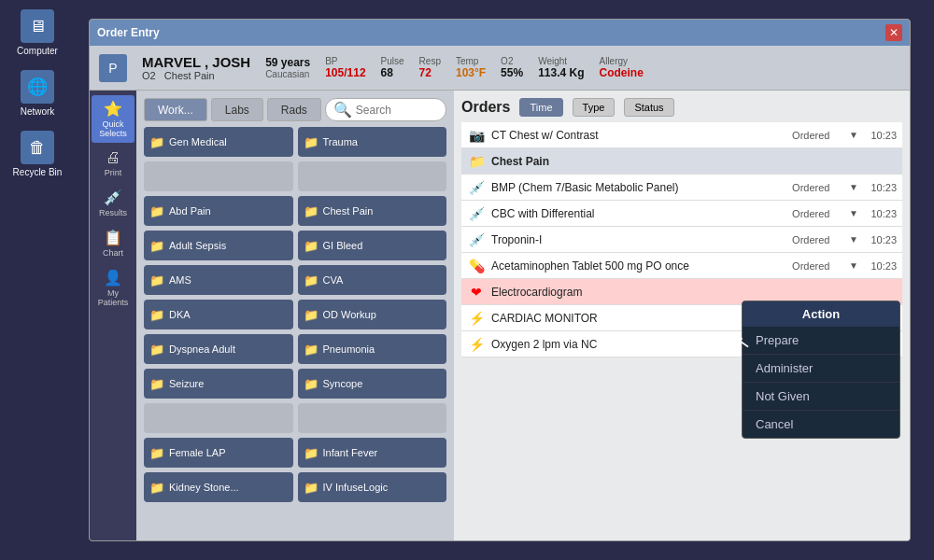 The height and width of the screenshot is (560, 934). What do you see at coordinates (512, 67) in the screenshot?
I see `o2-group: O2 55%` at bounding box center [512, 67].